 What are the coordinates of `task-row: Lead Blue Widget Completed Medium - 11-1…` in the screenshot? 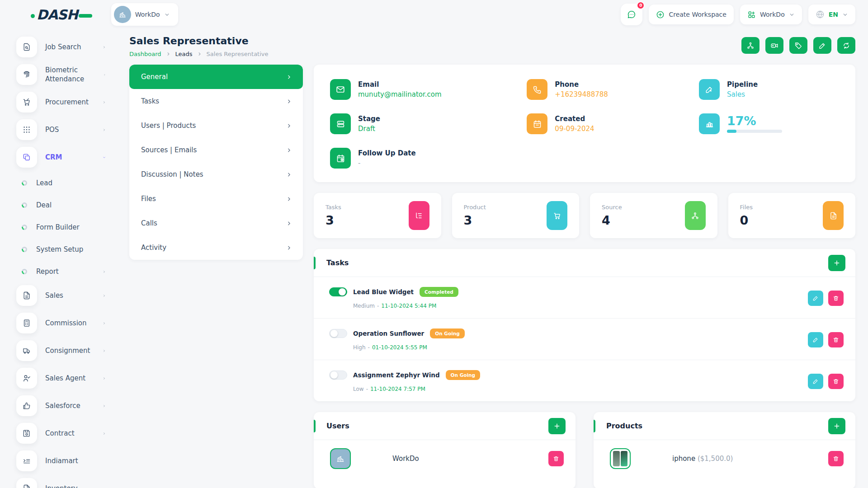 It's located at (585, 298).